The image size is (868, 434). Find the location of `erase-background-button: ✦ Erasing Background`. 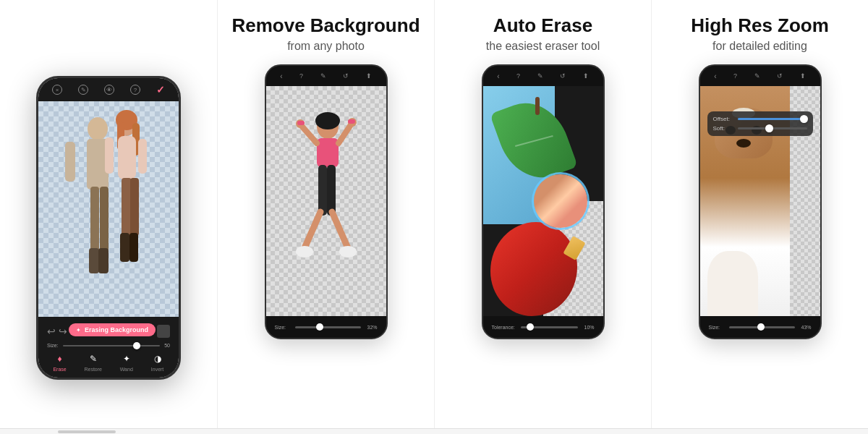

erase-background-button: ✦ Erasing Background is located at coordinates (112, 330).